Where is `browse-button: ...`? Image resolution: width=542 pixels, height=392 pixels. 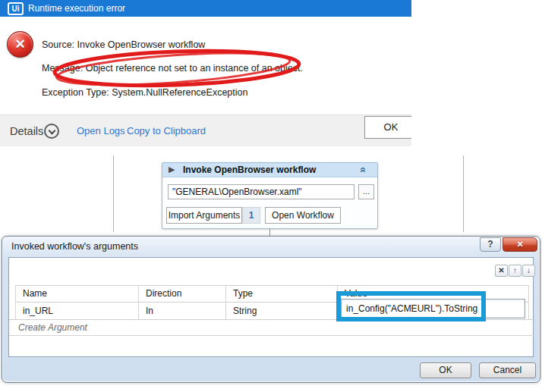
browse-button: ... is located at coordinates (366, 192).